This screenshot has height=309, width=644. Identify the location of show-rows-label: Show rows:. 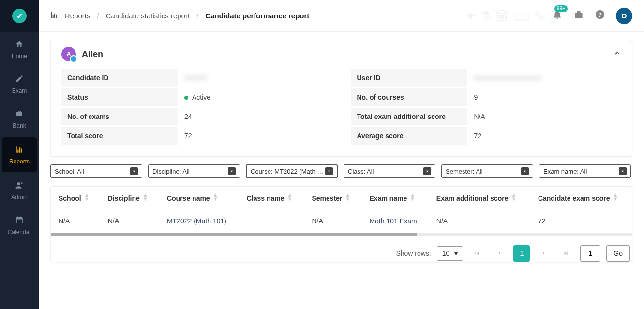
(413, 253).